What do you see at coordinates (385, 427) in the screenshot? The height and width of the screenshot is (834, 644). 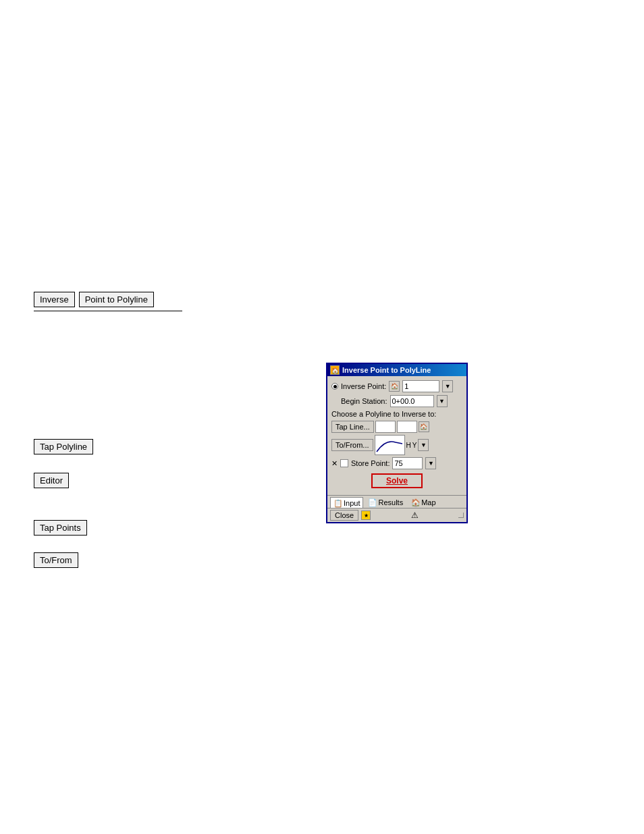 I see `tap-line-input` at bounding box center [385, 427].